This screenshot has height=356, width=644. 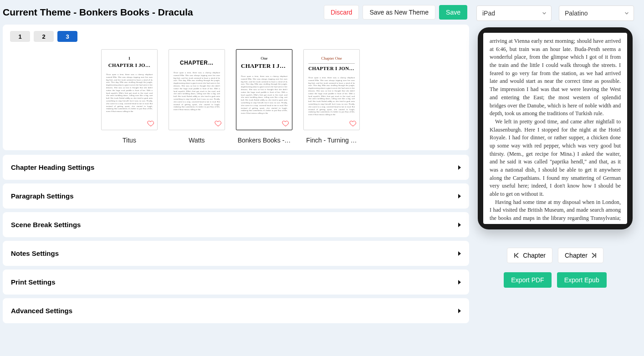 I want to click on theme-label: Watts, so click(x=197, y=140).